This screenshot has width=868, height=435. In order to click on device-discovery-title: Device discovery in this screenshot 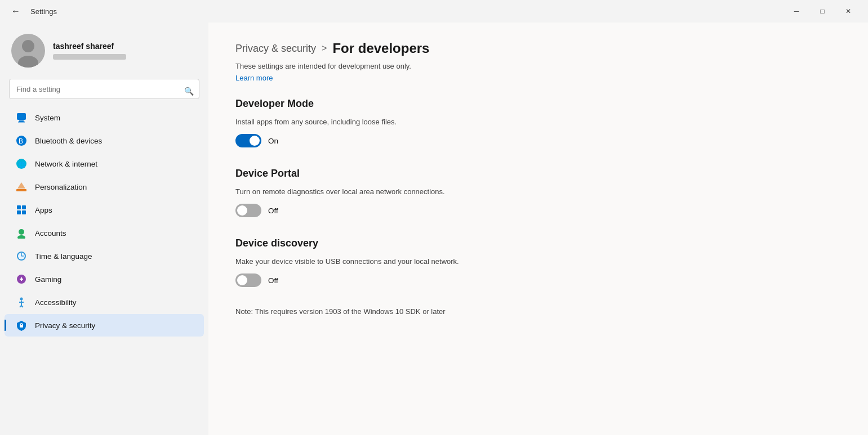, I will do `click(538, 243)`.